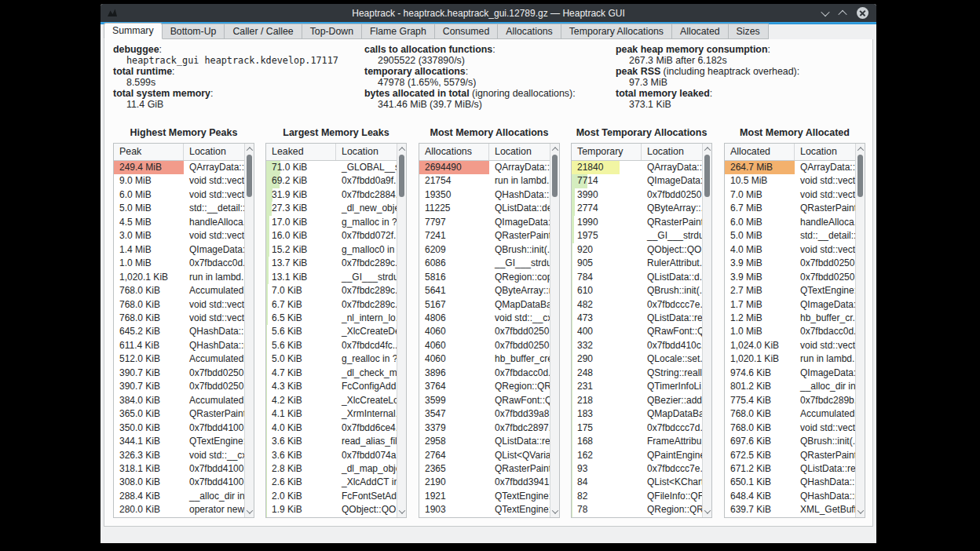 This screenshot has height=551, width=980. What do you see at coordinates (485, 400) in the screenshot?
I see `table-row: 3599QRawFont::Q...` at bounding box center [485, 400].